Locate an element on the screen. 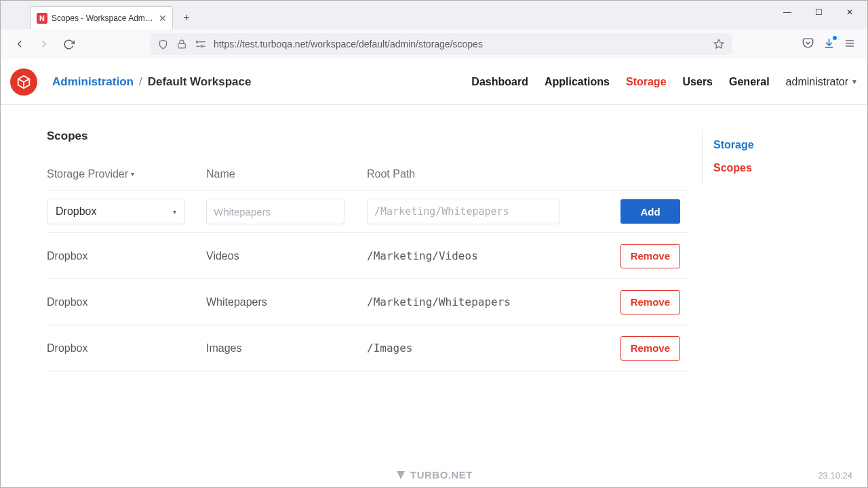 The image size is (868, 488). download-icon is located at coordinates (829, 44).